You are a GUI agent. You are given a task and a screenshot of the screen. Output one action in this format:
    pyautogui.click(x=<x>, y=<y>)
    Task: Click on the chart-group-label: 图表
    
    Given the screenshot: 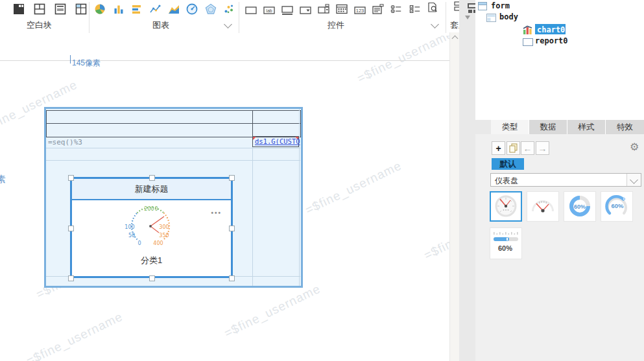 What is the action you would take?
    pyautogui.click(x=161, y=25)
    